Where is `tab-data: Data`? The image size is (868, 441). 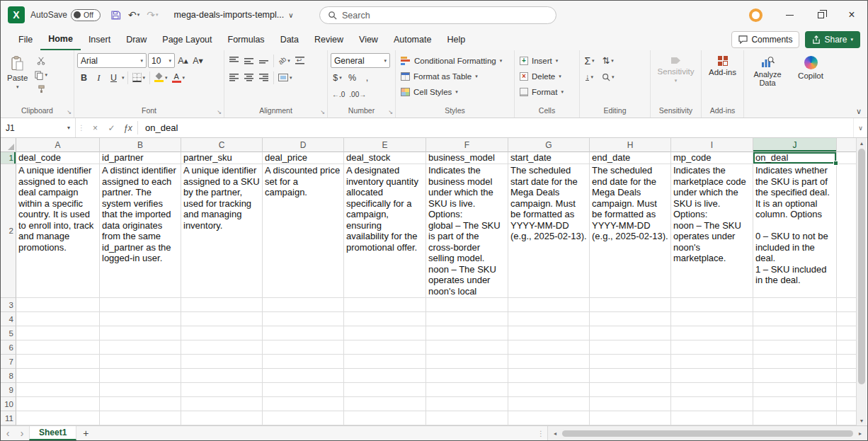
tab-data: Data is located at coordinates (290, 40).